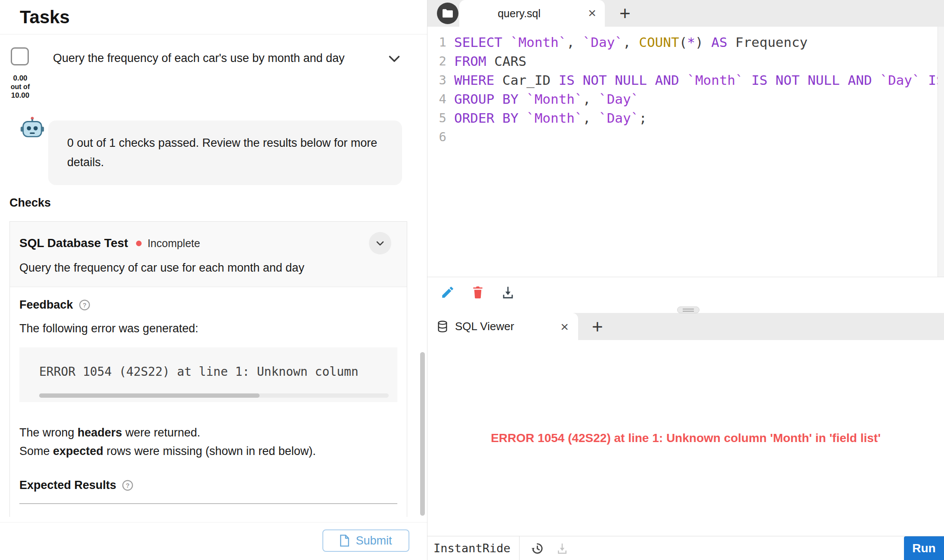 This screenshot has height=560, width=944. What do you see at coordinates (443, 327) in the screenshot?
I see `database-icon` at bounding box center [443, 327].